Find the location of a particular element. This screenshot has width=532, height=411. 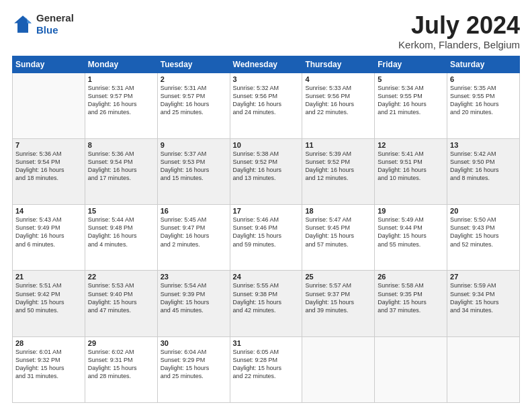

day-info: Sunrise: 5:46 AM Sunset: 9:46 PM Dayligh… is located at coordinates (266, 232).